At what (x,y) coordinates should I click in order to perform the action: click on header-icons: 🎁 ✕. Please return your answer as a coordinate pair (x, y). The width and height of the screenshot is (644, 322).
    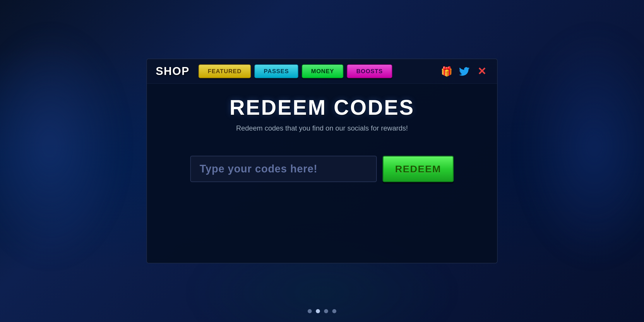
    Looking at the image, I should click on (464, 71).